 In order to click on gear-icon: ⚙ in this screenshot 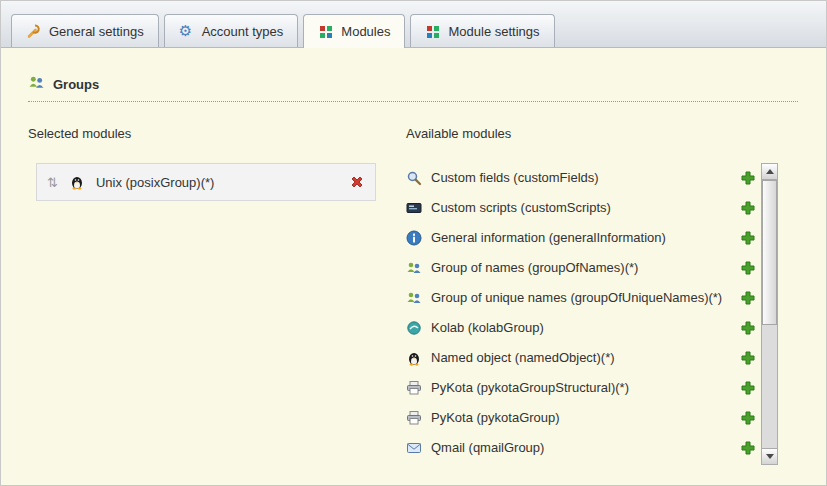, I will do `click(187, 31)`.